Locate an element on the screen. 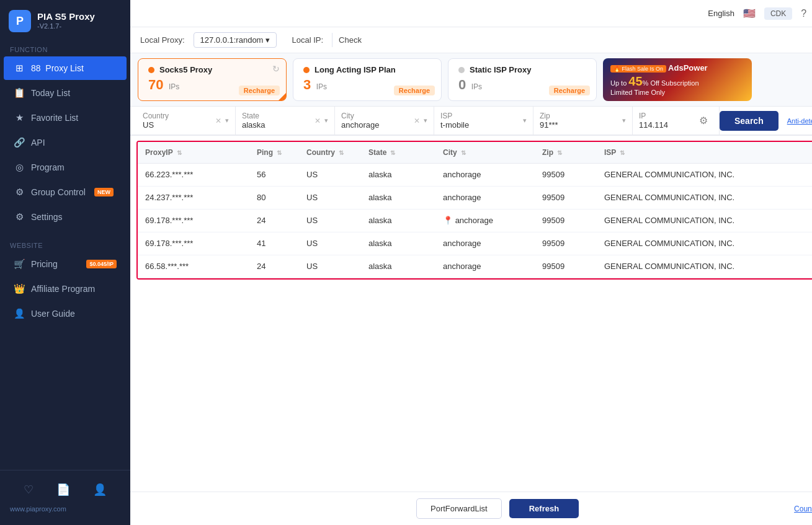 This screenshot has width=812, height=525. sidebar-item-today-list: 📋 Today List is located at coordinates (65, 93).